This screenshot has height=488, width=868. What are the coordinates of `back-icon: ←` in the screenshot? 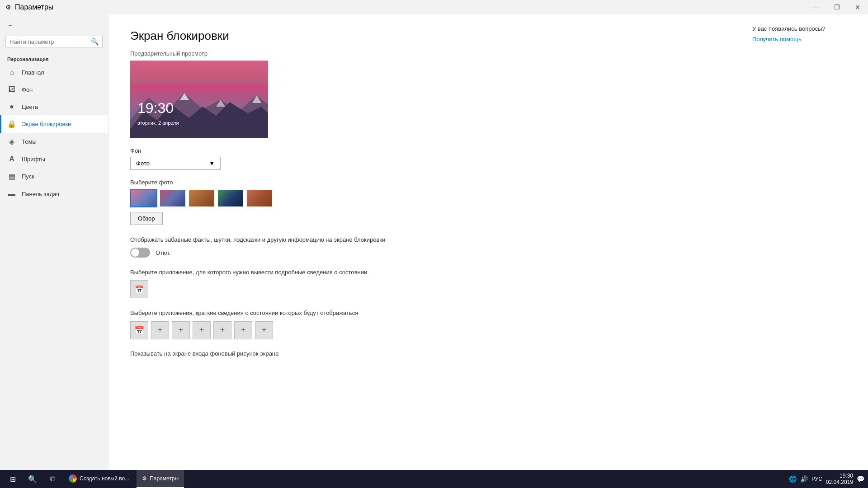 It's located at (10, 25).